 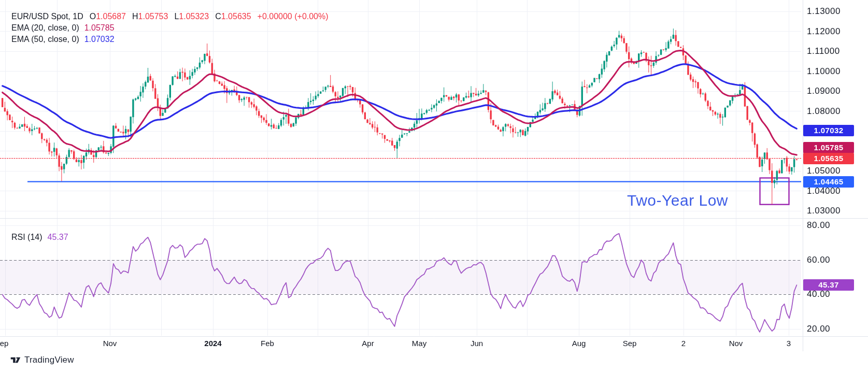 I want to click on time-axis-label: 3, so click(x=789, y=344).